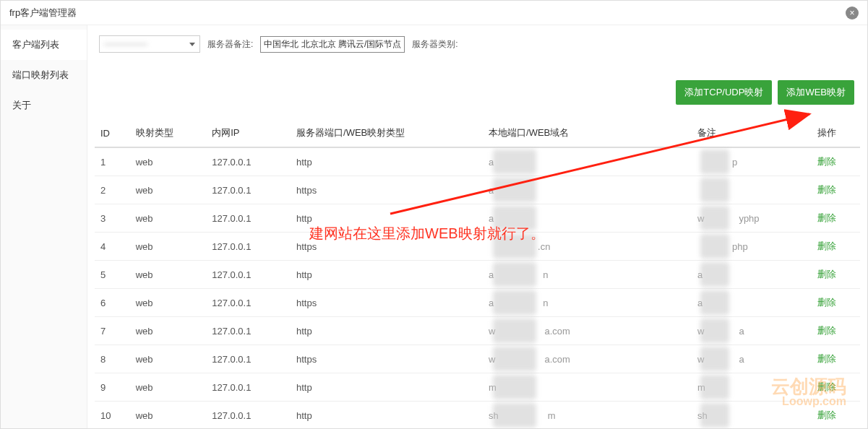 The image size is (868, 429). I want to click on sidebar-item-label: 关于, so click(22, 105).